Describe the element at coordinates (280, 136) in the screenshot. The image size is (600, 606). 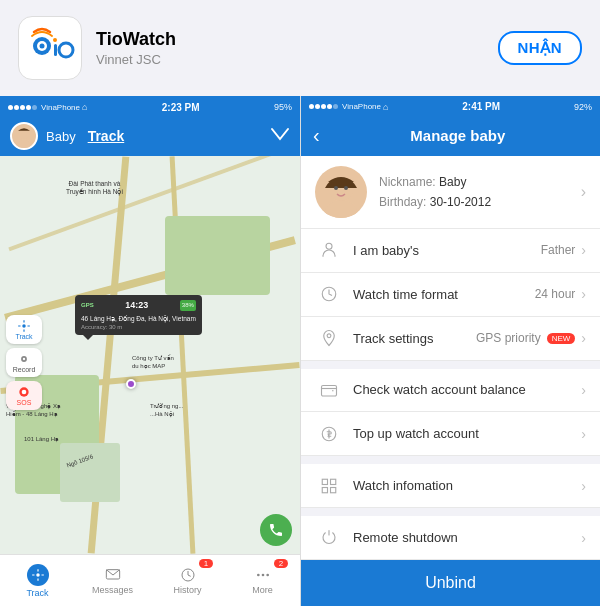
I see `nav-right-icon` at that location.